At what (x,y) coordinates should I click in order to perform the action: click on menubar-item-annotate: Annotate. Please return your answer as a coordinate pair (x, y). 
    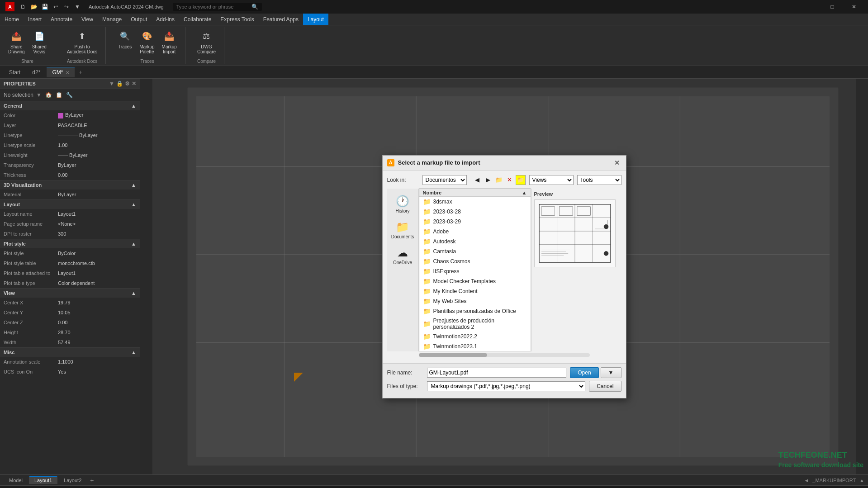
    Looking at the image, I should click on (62, 19).